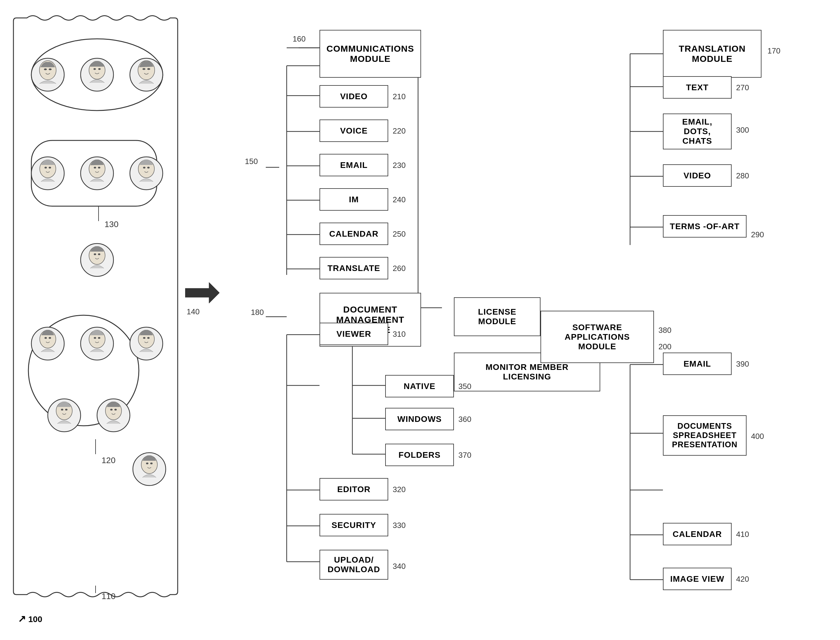 The width and height of the screenshot is (840, 640). Describe the element at coordinates (497, 317) in the screenshot. I see `license-module-box: LICENSE MODULE` at that location.